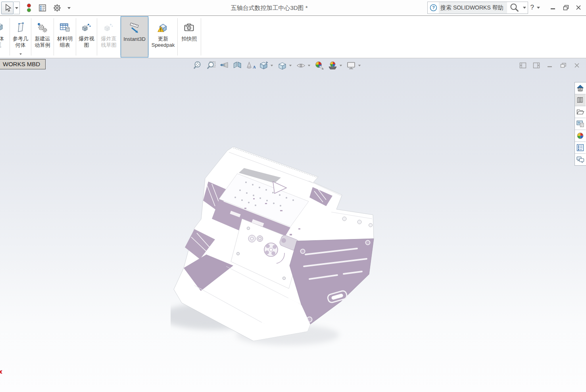  Describe the element at coordinates (57, 8) in the screenshot. I see `gear-icon` at that location.